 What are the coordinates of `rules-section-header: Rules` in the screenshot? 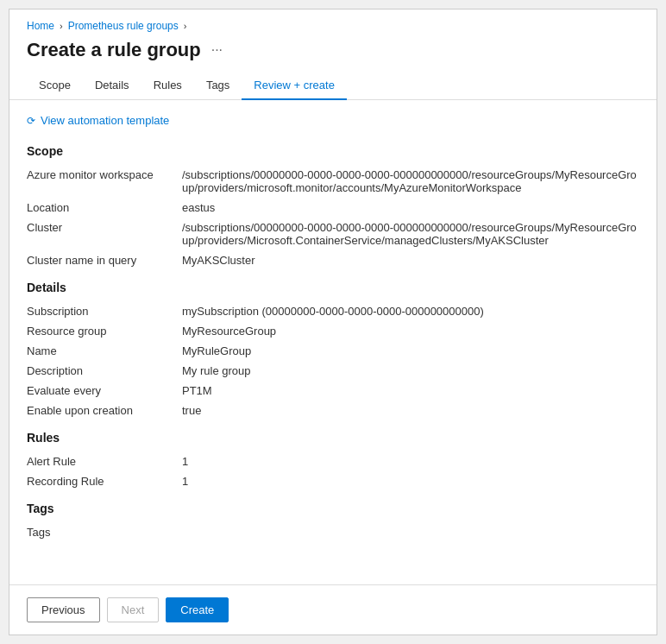 It's located at (333, 438).